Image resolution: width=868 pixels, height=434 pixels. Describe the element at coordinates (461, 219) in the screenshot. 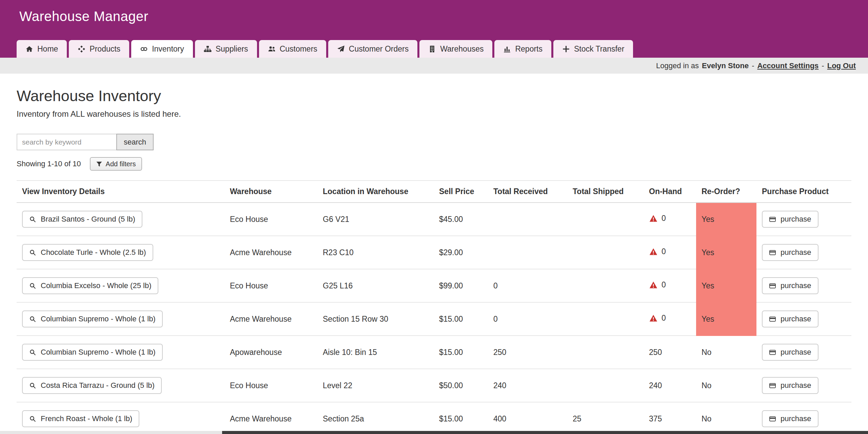

I see `sell-price-cell: $45.00` at that location.